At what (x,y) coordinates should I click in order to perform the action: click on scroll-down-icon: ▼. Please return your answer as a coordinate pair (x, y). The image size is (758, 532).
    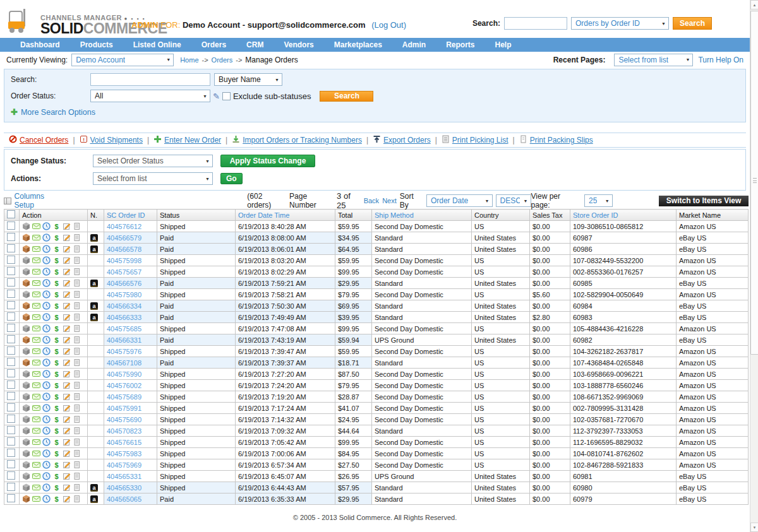
    Looking at the image, I should click on (754, 528).